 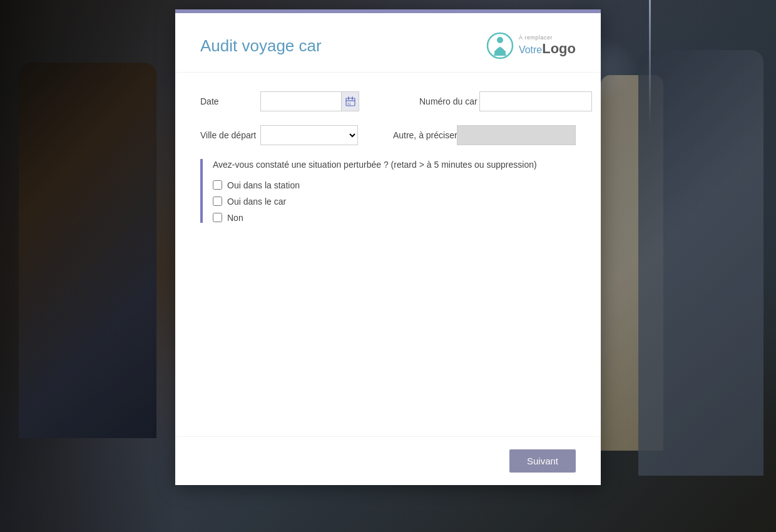 I want to click on checkbox-non: Non, so click(x=394, y=218).